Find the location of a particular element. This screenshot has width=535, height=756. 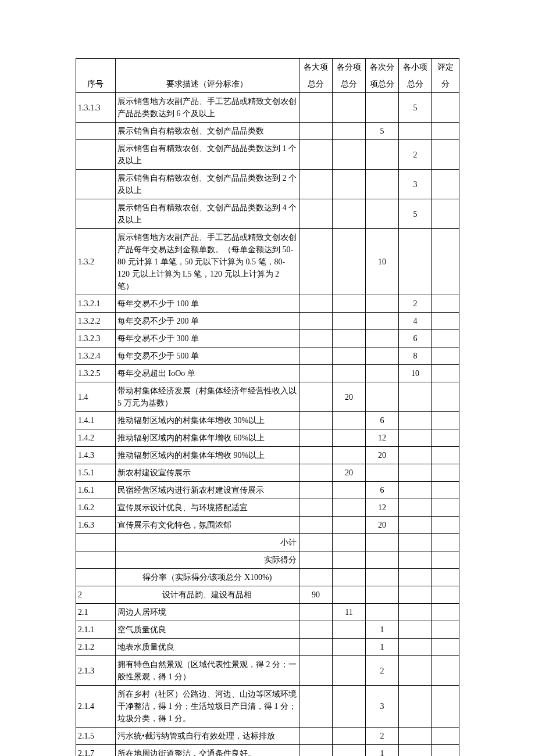

cell-c3: 3 is located at coordinates (383, 707).